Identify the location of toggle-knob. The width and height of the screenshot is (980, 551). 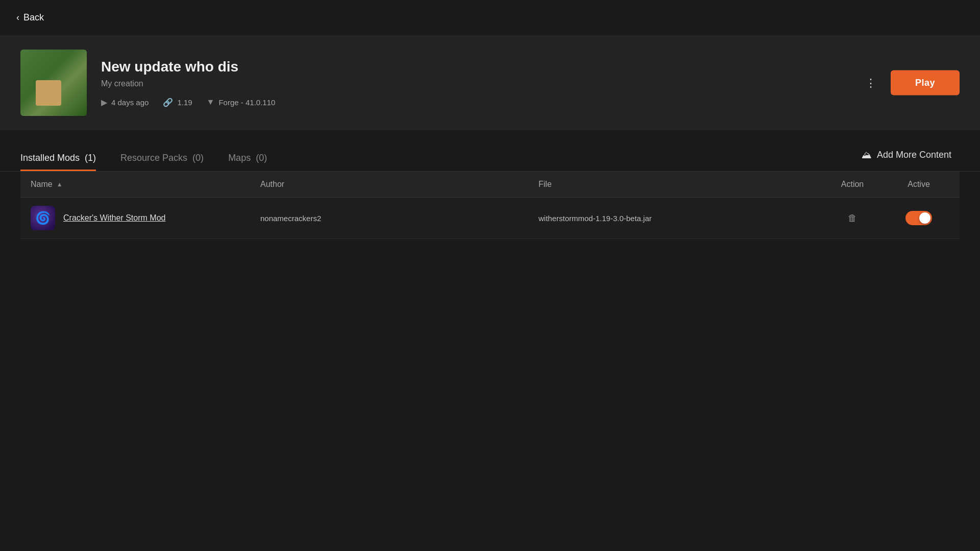
(925, 218).